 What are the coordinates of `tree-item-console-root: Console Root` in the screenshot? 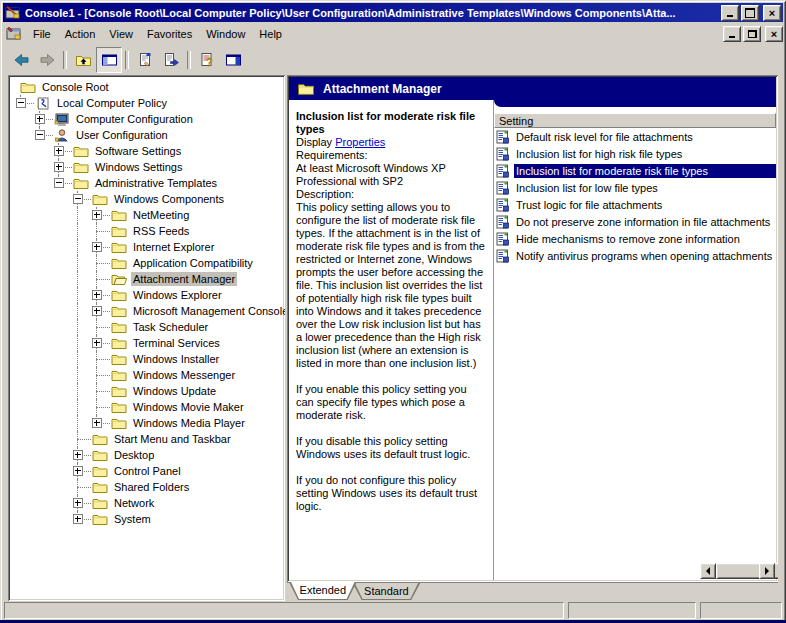 It's located at (148, 87).